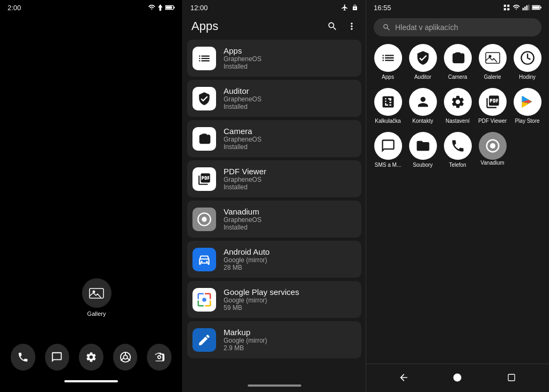 The width and height of the screenshot is (549, 392). What do you see at coordinates (246, 340) in the screenshot?
I see `app-info-markup: Markup Google (mirror) 2.9 MB` at bounding box center [246, 340].